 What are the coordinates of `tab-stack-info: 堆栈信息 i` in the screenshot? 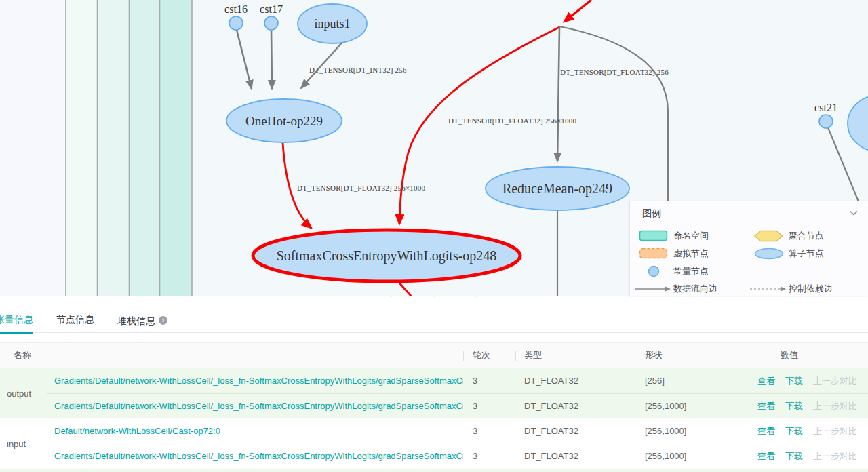 It's located at (142, 321).